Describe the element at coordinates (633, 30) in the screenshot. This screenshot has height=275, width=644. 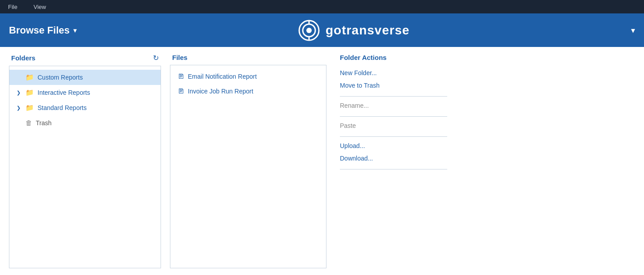
I see `header-right-chevron: ▾` at that location.